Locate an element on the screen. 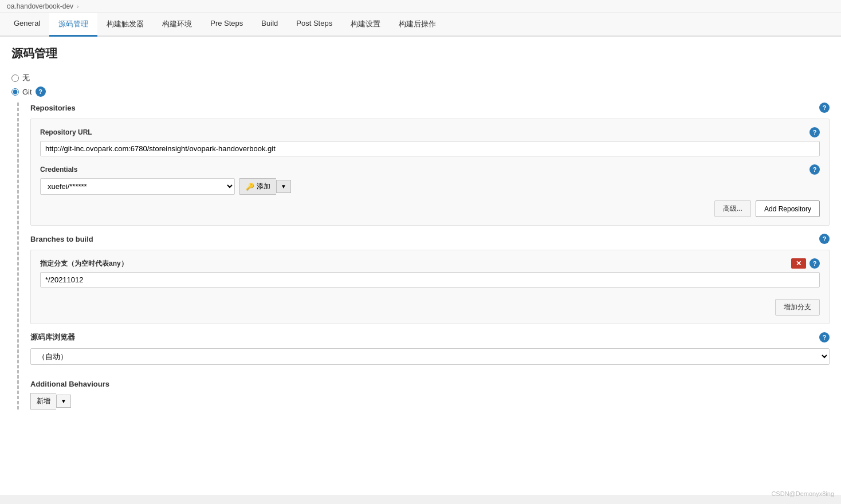  repositories-header: Repositories ? is located at coordinates (430, 108).